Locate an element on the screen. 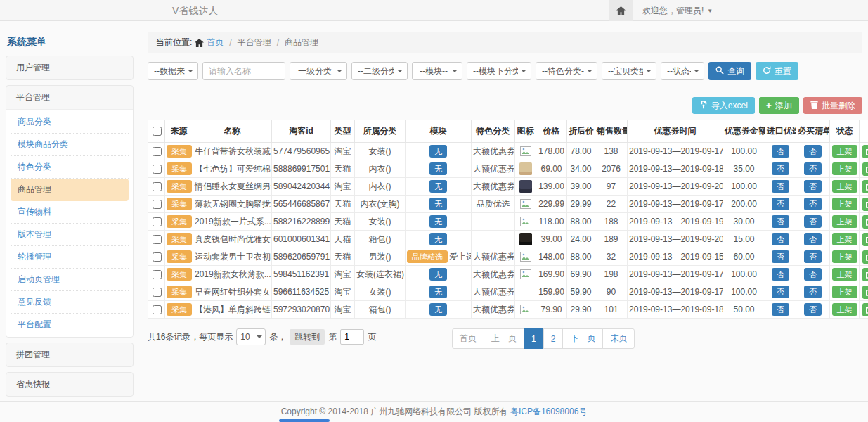 The width and height of the screenshot is (868, 422). batch-delete-button: 批量删除 is located at coordinates (833, 106).